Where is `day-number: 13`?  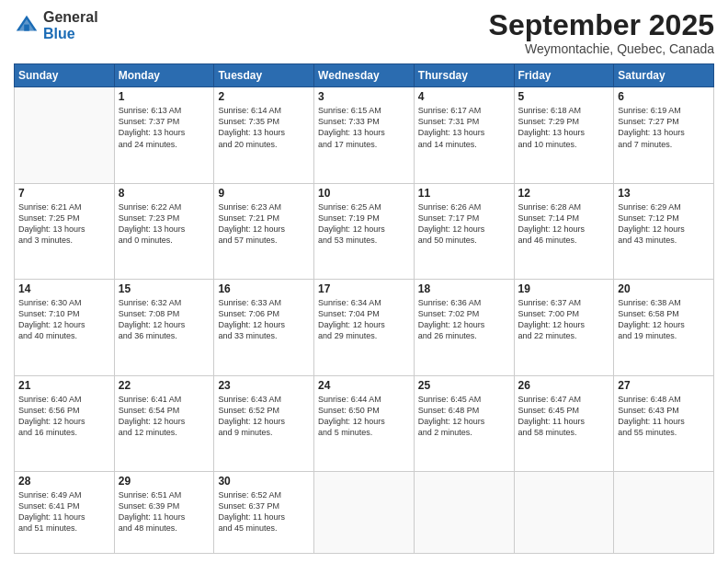 day-number: 13 is located at coordinates (664, 193).